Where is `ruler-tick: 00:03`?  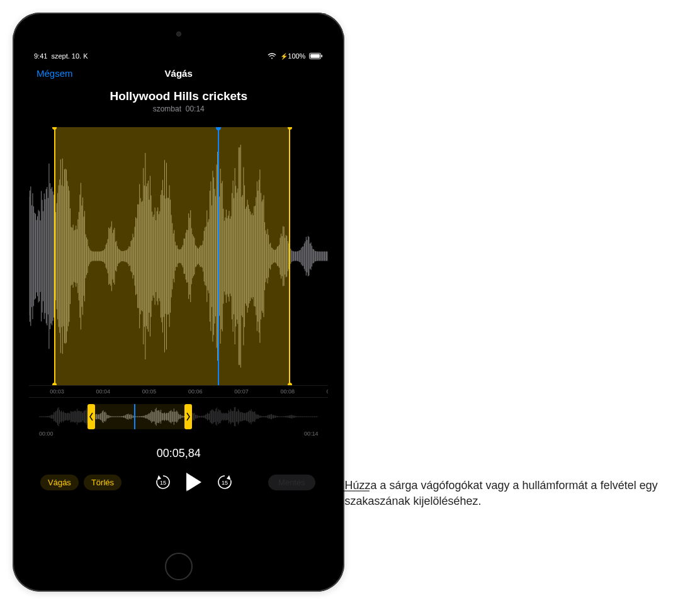 ruler-tick: 00:03 is located at coordinates (57, 392).